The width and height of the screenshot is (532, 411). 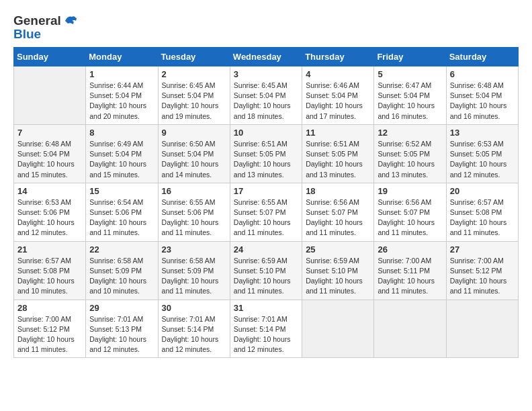 I want to click on calendar-cell: 15Sunrise: 6:54 AMSunset: 5:06 PMDayligh…, so click(x=122, y=212).